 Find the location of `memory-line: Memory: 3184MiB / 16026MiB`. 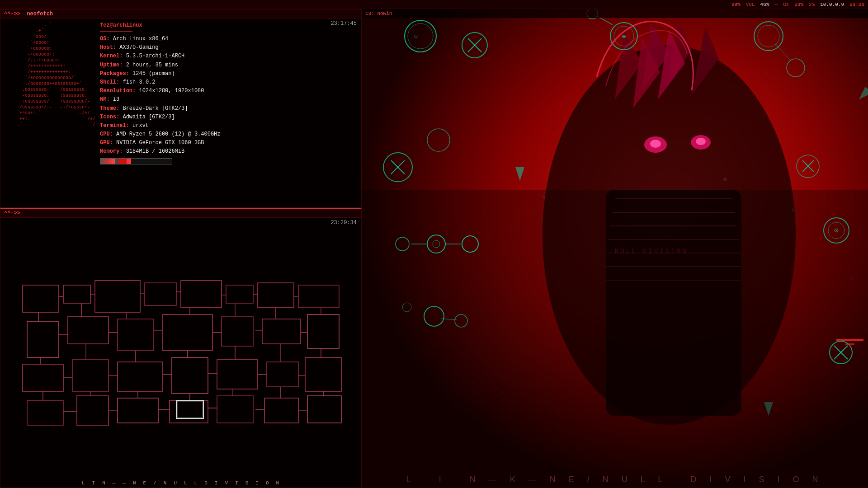

memory-line: Memory: 3184MiB / 16026MiB is located at coordinates (160, 152).